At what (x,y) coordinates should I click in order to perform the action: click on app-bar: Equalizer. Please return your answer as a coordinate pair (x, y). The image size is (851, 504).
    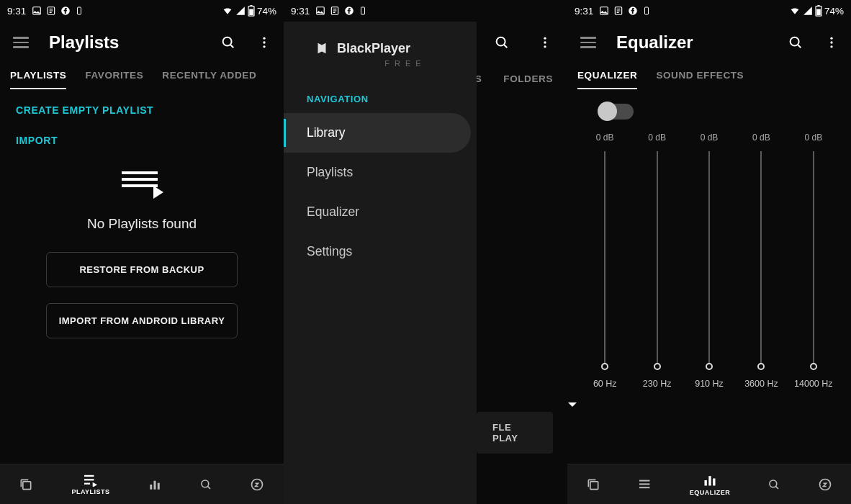
    Looking at the image, I should click on (709, 42).